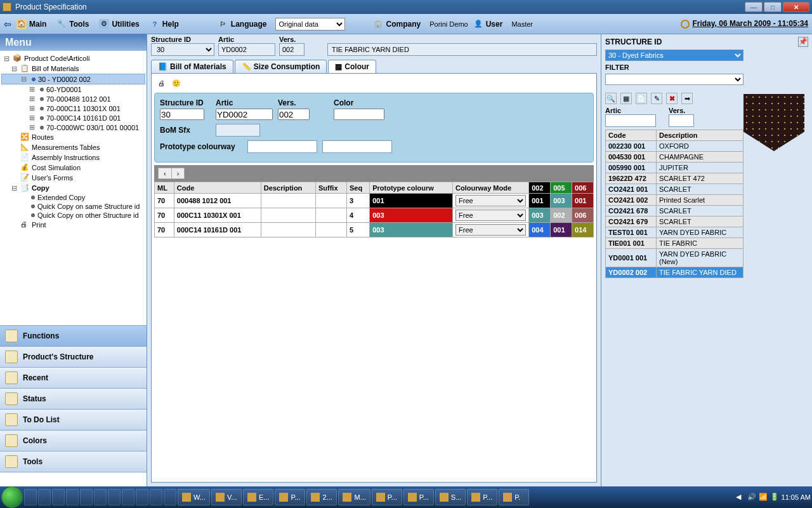 This screenshot has width=812, height=508. What do you see at coordinates (74, 188) in the screenshot?
I see `navigation-tree: ⊟📦Product Code\Articoli ⊟📋Bill of Materi…` at bounding box center [74, 188].